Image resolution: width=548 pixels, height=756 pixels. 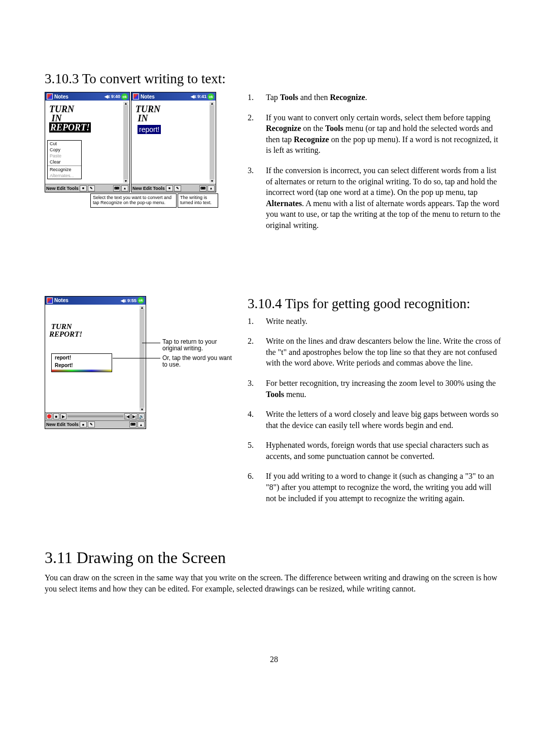 What do you see at coordinates (82, 363) in the screenshot?
I see `alternates-popup: report! Report!` at bounding box center [82, 363].